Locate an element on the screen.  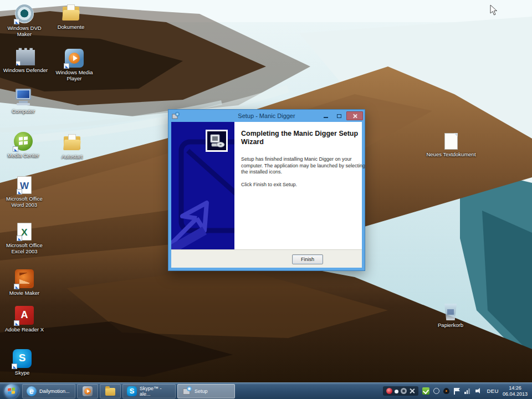
desktop-icon-skype: S Skype is located at coordinates (22, 362).